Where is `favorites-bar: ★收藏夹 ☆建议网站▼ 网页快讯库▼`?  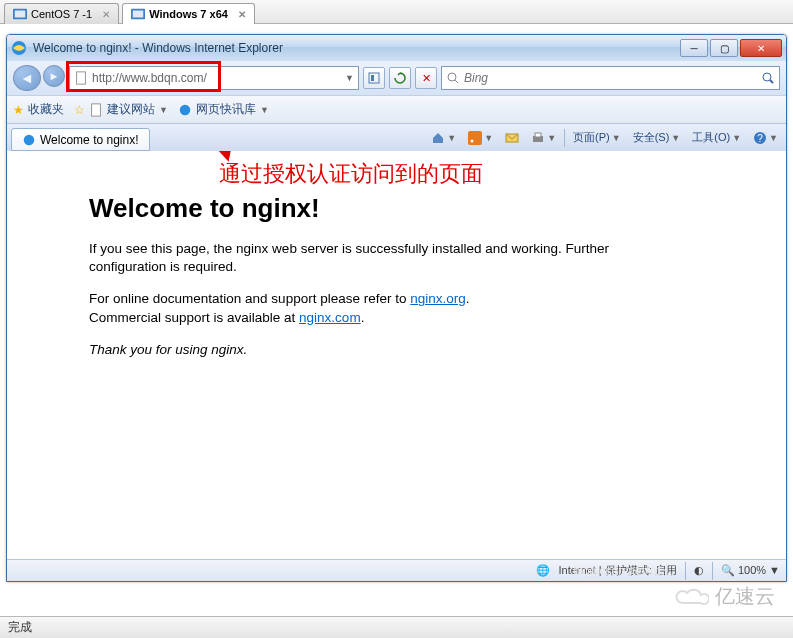
favorites-bar: ★收藏夹 ☆建议网站▼ 网页快讯库▼ is located at coordinates (396, 109).